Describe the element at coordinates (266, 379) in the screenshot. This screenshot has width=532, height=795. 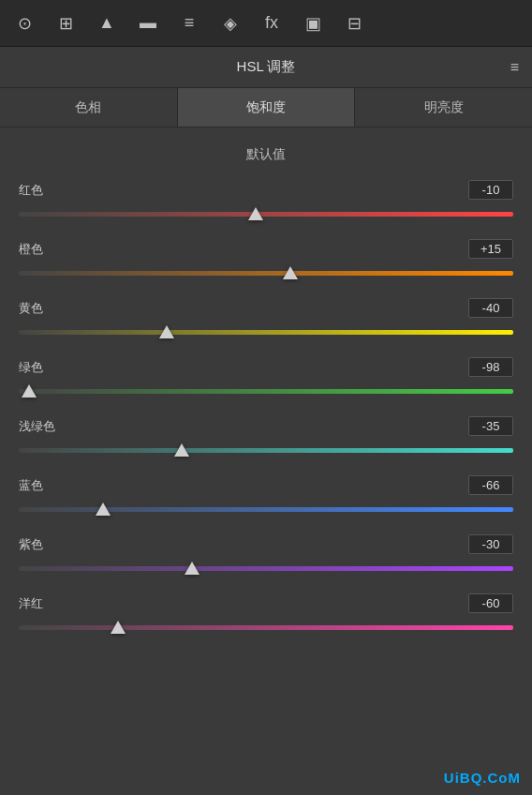
I see `slider-row-green: 绿色-98` at that location.